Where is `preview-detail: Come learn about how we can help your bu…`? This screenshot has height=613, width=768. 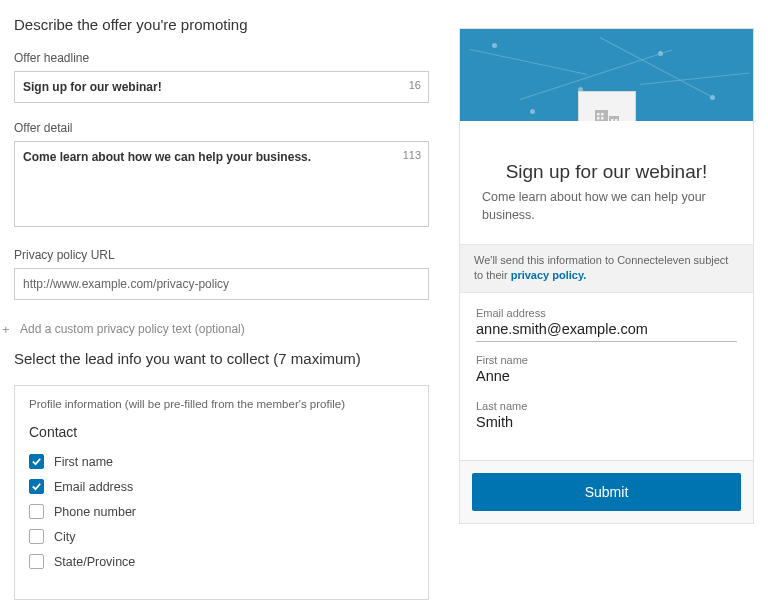
preview-detail: Come learn about how we can help your bu… is located at coordinates (606, 206).